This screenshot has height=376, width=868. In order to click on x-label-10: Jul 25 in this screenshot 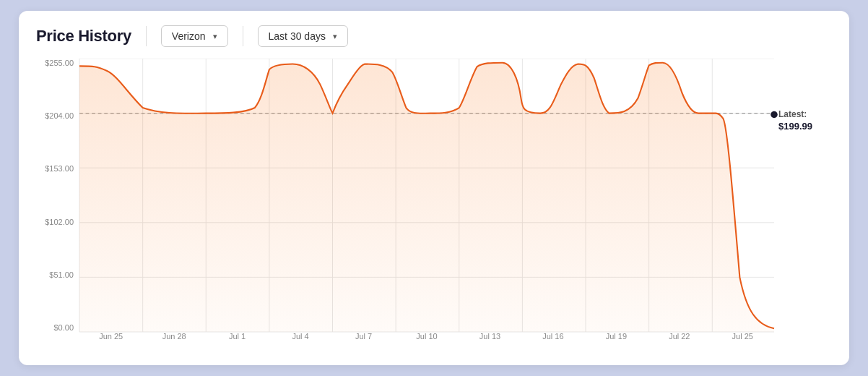, I will do `click(742, 336)`.